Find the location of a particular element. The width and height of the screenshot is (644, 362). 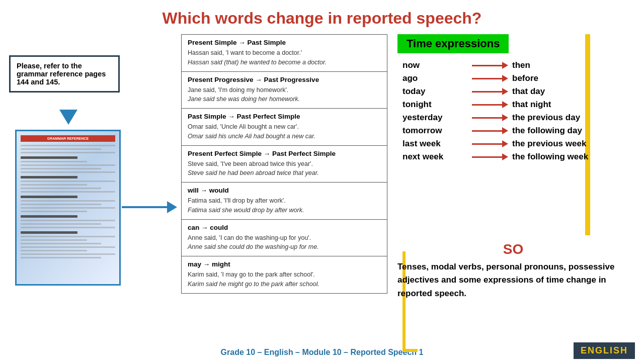

section-line: Anne said, 'I can do the washing-up for … is located at coordinates (284, 238).